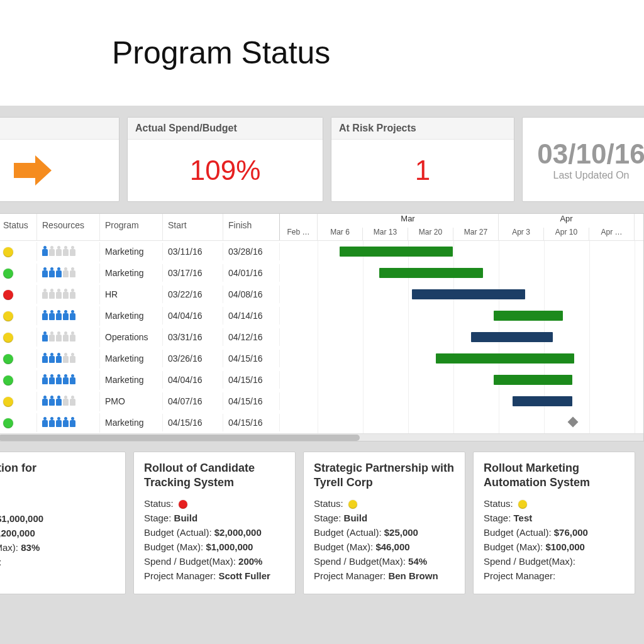  Describe the element at coordinates (193, 380) in the screenshot. I see `cell-start: 04/04/16` at that location.